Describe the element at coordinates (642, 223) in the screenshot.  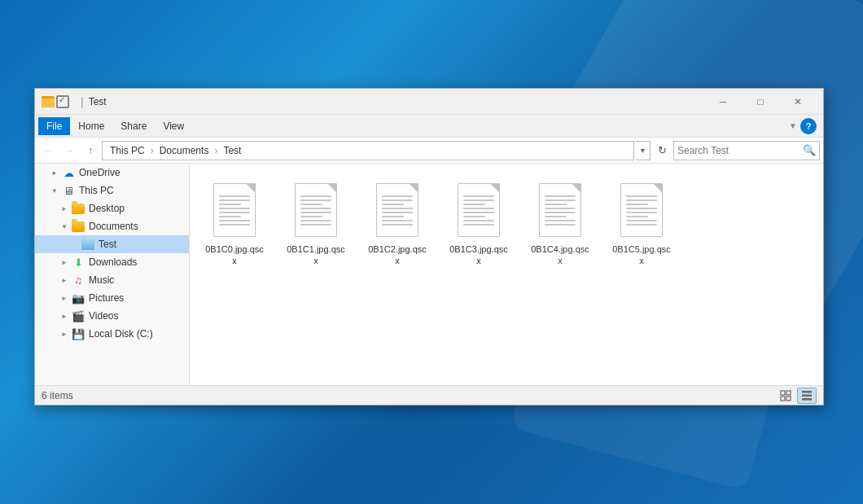
I see `file-item-5: 0B1C5.jpg.qscx` at that location.